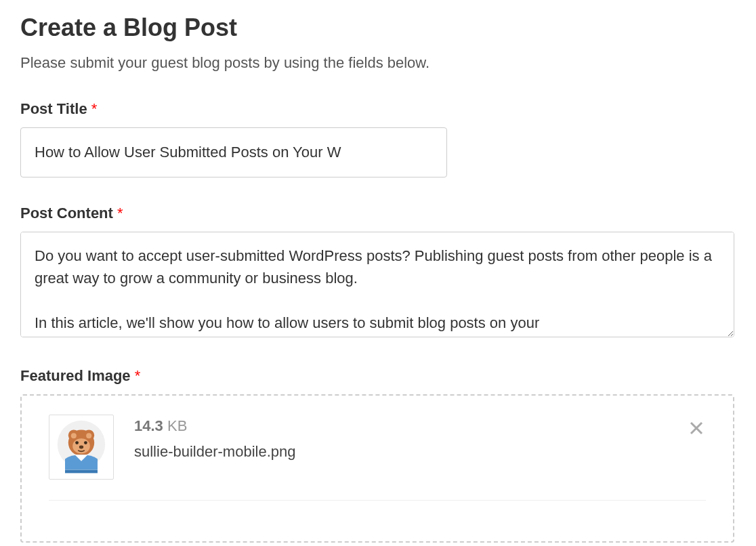  Describe the element at coordinates (177, 425) in the screenshot. I see `file-size-unit: KB` at that location.